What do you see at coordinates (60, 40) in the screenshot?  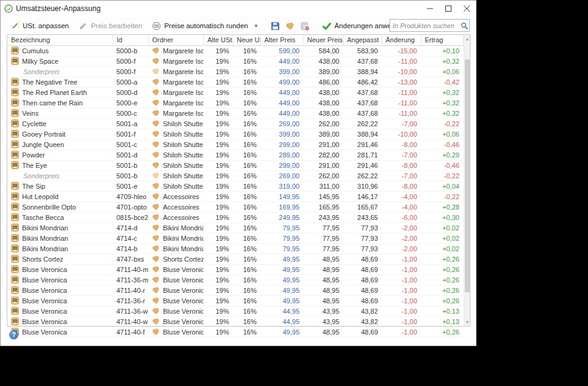 I see `column-header-name: Bezeichnung` at bounding box center [60, 40].